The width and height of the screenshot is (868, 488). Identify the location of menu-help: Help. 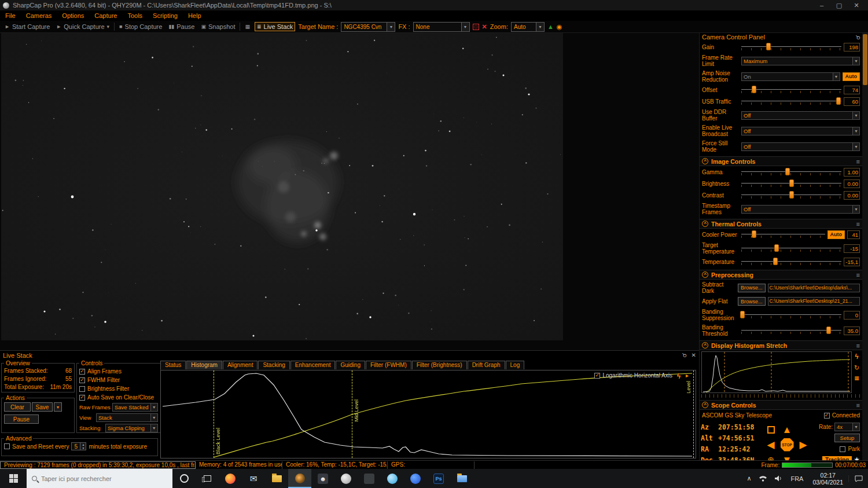
(194, 16).